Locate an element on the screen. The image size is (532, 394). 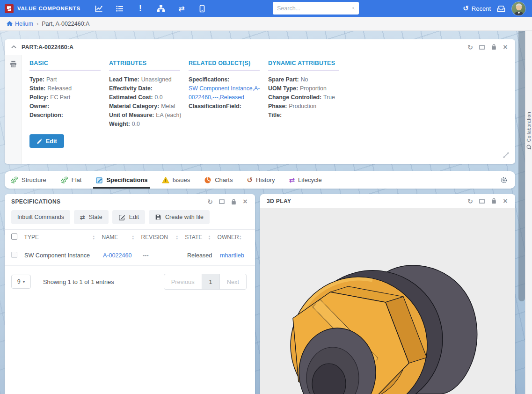
select-all-checkbox is located at coordinates (14, 237).